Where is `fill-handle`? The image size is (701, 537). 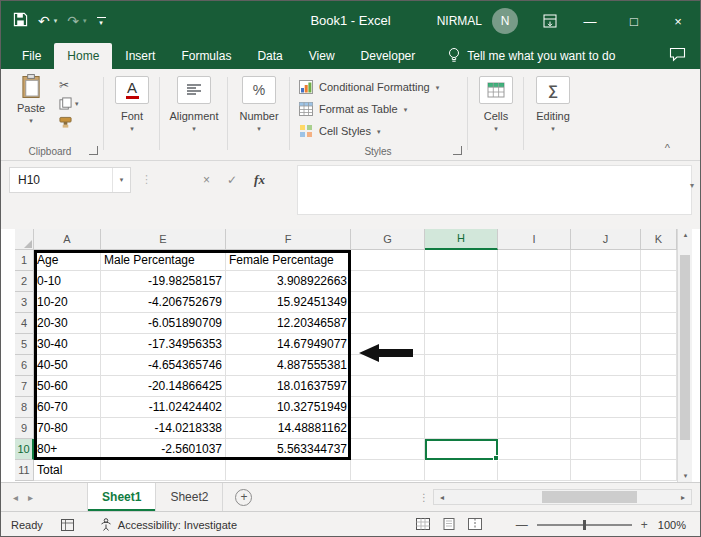
fill-handle is located at coordinates (496, 458).